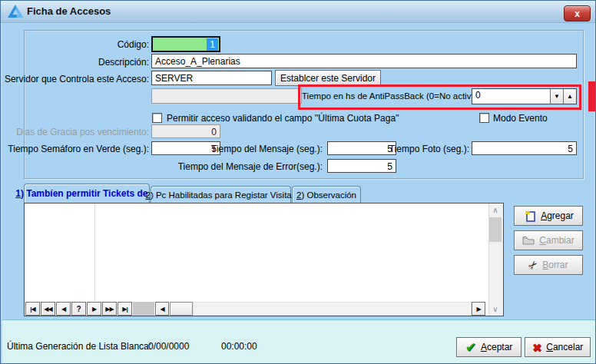 This screenshot has height=364, width=596. What do you see at coordinates (512, 97) in the screenshot?
I see `antipassback-value: 0` at bounding box center [512, 97].